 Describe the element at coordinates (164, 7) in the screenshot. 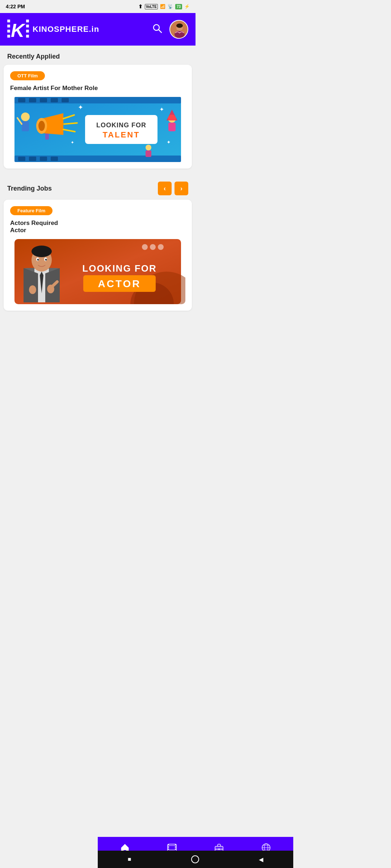

I see `status-icons: ⬆ VoLTE 📶 📡 73 ⚡` at that location.